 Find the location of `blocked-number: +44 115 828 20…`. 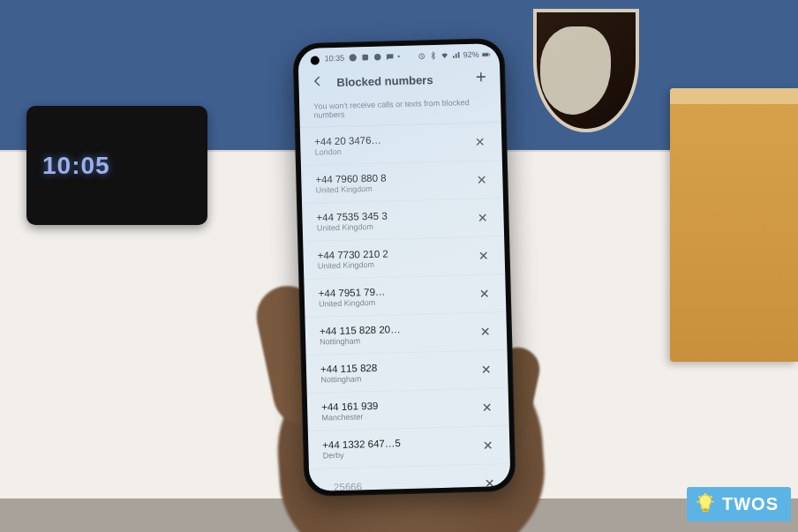

blocked-number: +44 115 828 20… is located at coordinates (360, 330).